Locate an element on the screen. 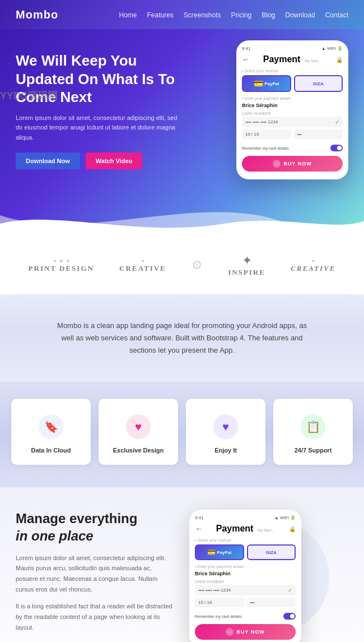 The height and width of the screenshot is (642, 364). manage-phone-lock-icon: 🔒 is located at coordinates (292, 529).